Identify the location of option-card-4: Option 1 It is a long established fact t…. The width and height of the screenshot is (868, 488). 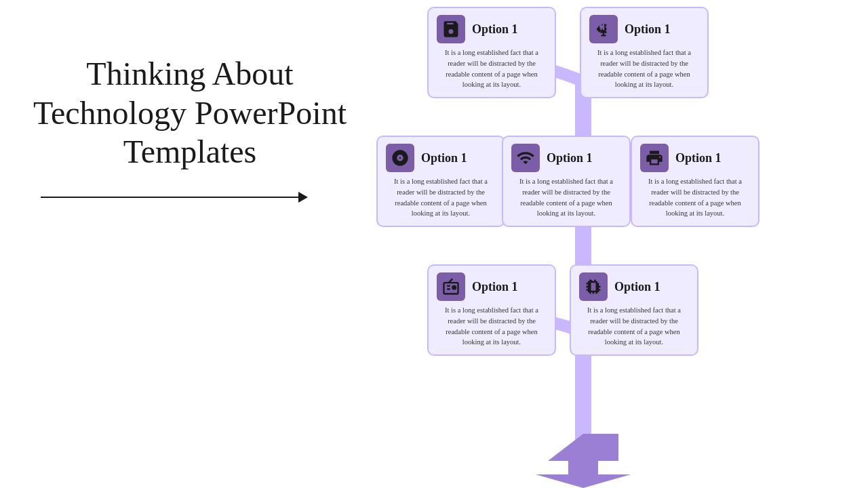
(566, 182).